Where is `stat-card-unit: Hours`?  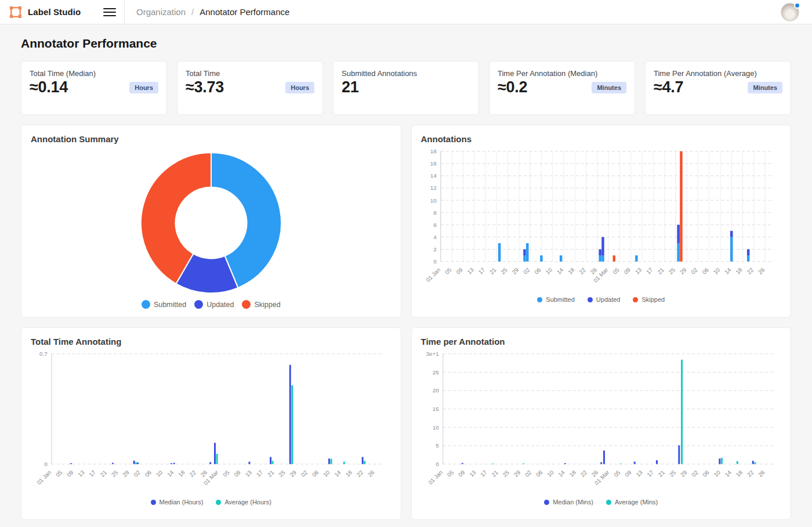 stat-card-unit: Hours is located at coordinates (300, 88).